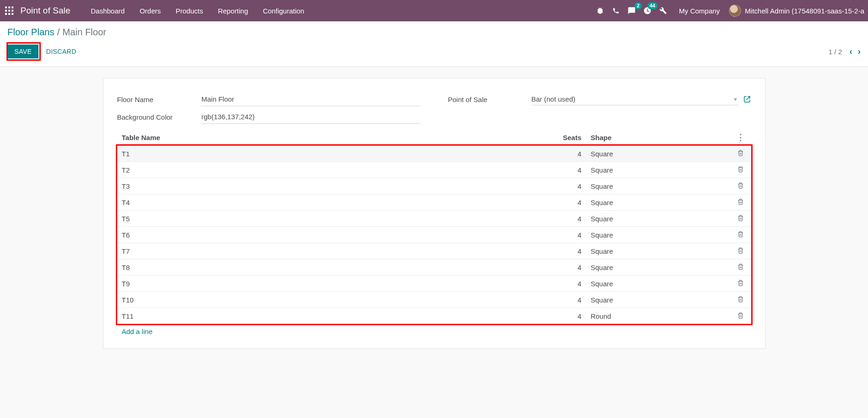 The image size is (868, 418). I want to click on col-seats: Seats, so click(570, 137).